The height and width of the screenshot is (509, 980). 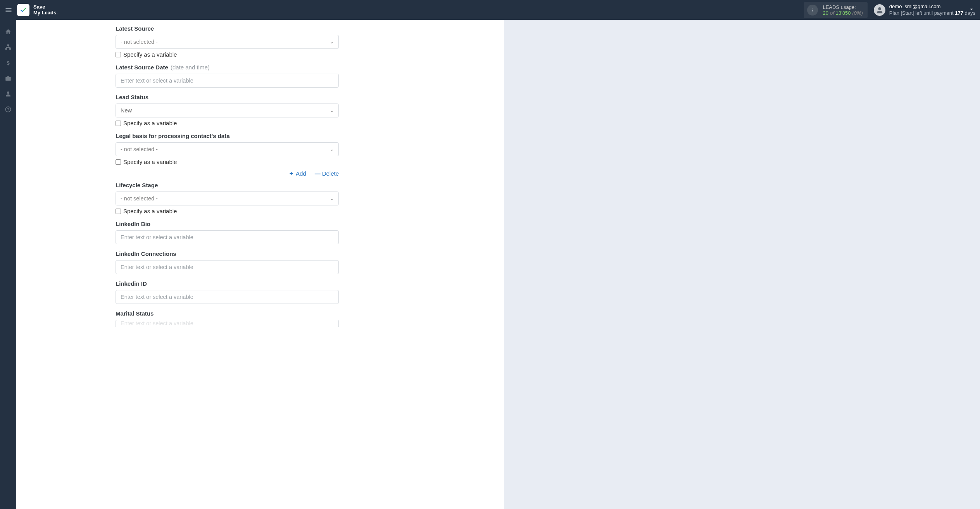 I want to click on field-label: Linkedin ID, so click(x=227, y=284).